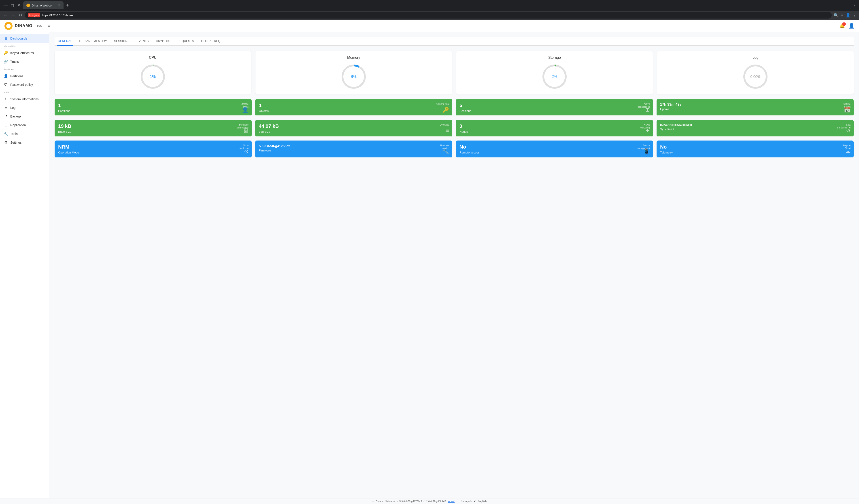  Describe the element at coordinates (6, 62) in the screenshot. I see `trusts-icon: 🔗` at that location.